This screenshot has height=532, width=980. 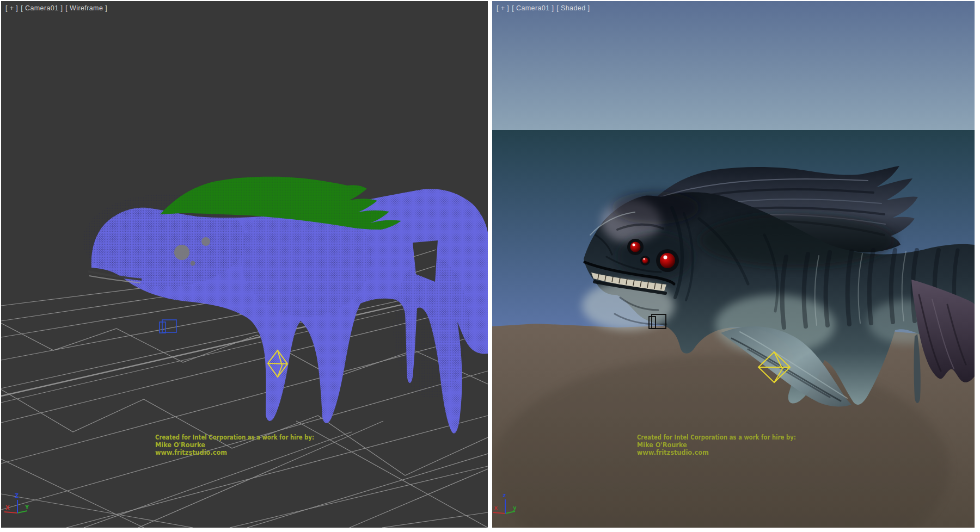 What do you see at coordinates (86, 8) in the screenshot?
I see `viewport-shading-menu: [ Wireframe ]` at bounding box center [86, 8].